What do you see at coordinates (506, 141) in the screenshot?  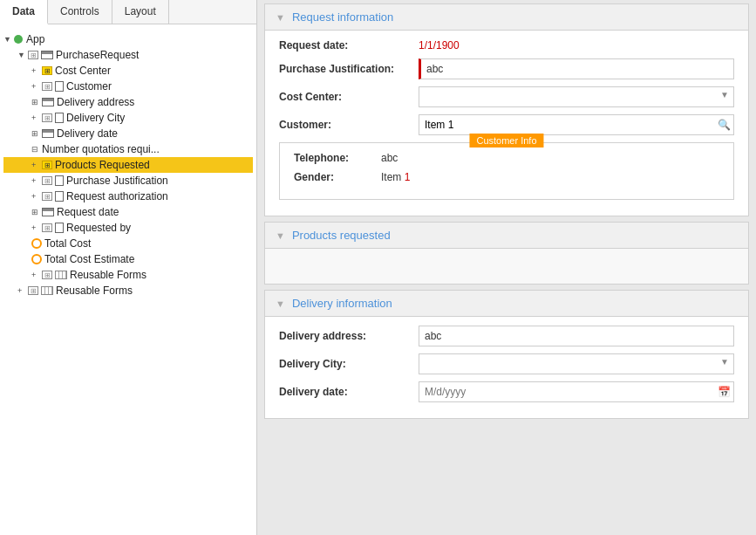 I see `customer-info-badge: Customer Info` at bounding box center [506, 141].